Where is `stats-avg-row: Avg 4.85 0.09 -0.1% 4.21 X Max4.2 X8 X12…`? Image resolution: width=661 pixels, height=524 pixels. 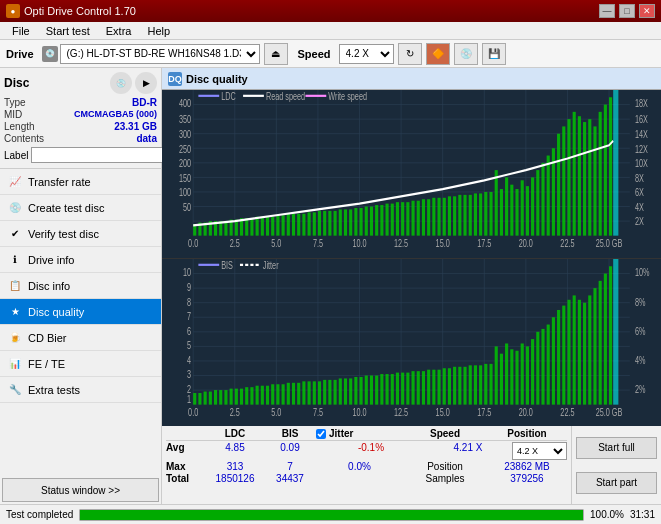 stats-avg-row: Avg 4.85 0.09 -0.1% 4.21 X Max4.2 X8 X12… is located at coordinates (366, 451).